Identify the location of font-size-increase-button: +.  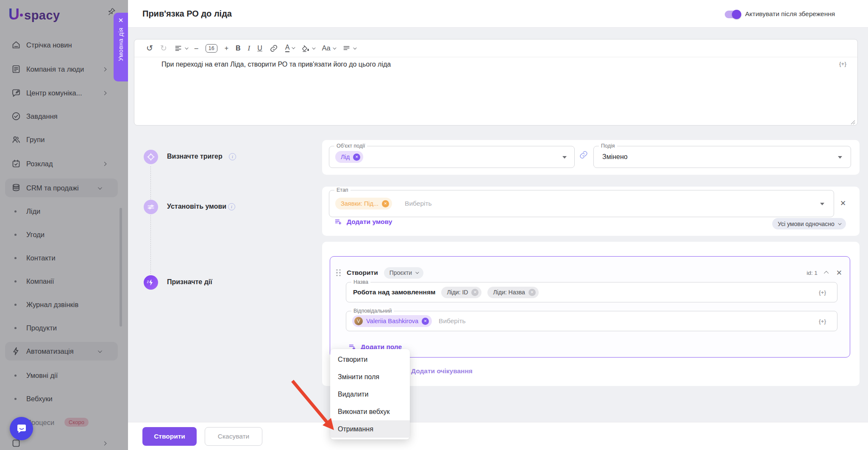
(226, 48).